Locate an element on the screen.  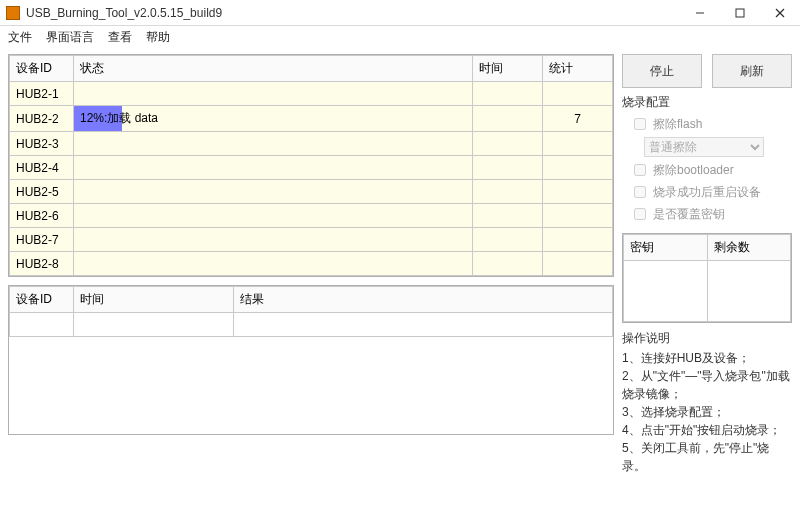
menu-language: 界面语言 is located at coordinates (70, 38).